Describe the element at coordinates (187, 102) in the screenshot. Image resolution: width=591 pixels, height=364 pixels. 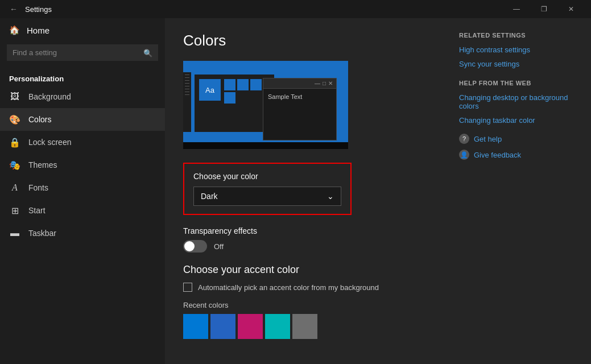
I see `preview-ruler` at that location.